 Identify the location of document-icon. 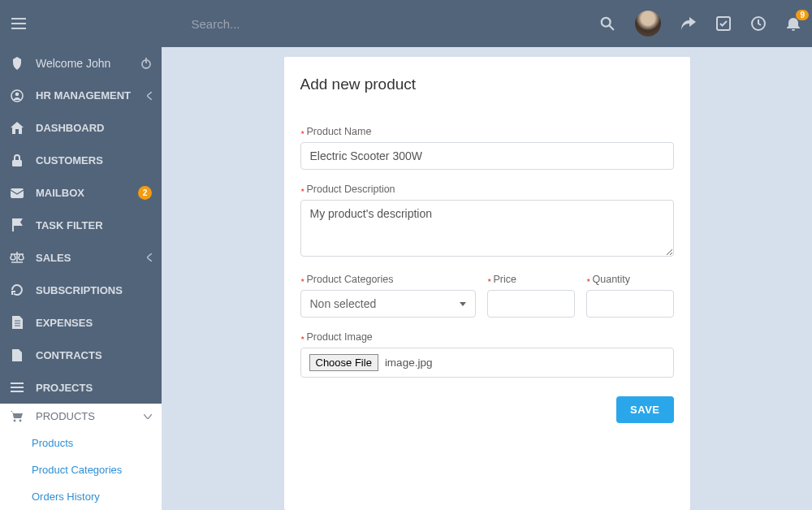
(17, 322).